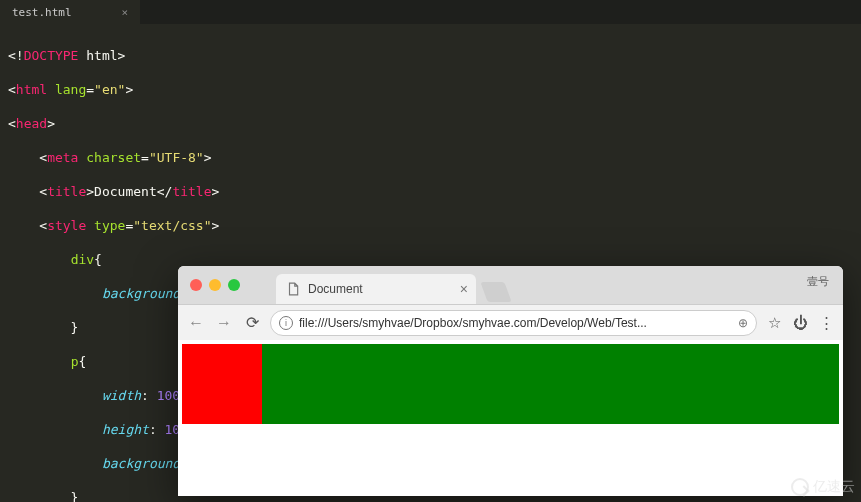  Describe the element at coordinates (430, 158) in the screenshot. I see `code-line: <meta charset="UTF-8">` at that location.